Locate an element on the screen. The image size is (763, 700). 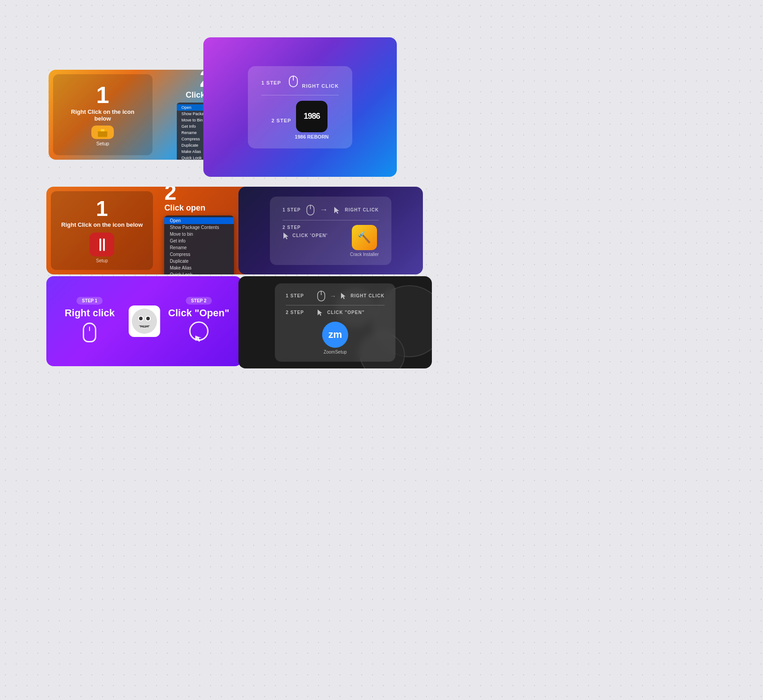
card3-context-menu: Open Show Package Contents Move to bin G… is located at coordinates (199, 245).